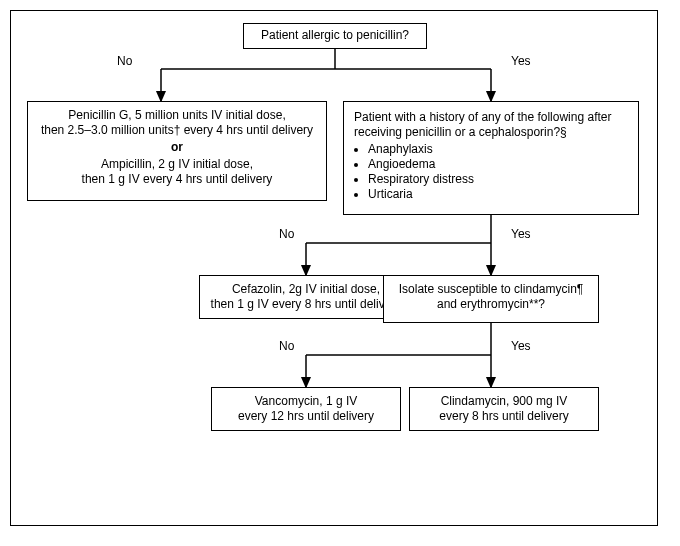  Describe the element at coordinates (491, 172) in the screenshot. I see `reaction-list: Anaphylaxis Angioedema Respiratory distr…` at that location.